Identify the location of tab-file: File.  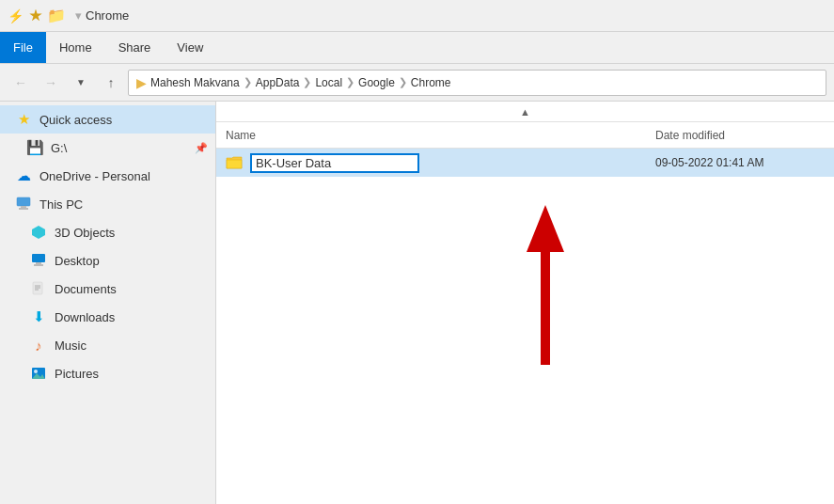
(23, 47).